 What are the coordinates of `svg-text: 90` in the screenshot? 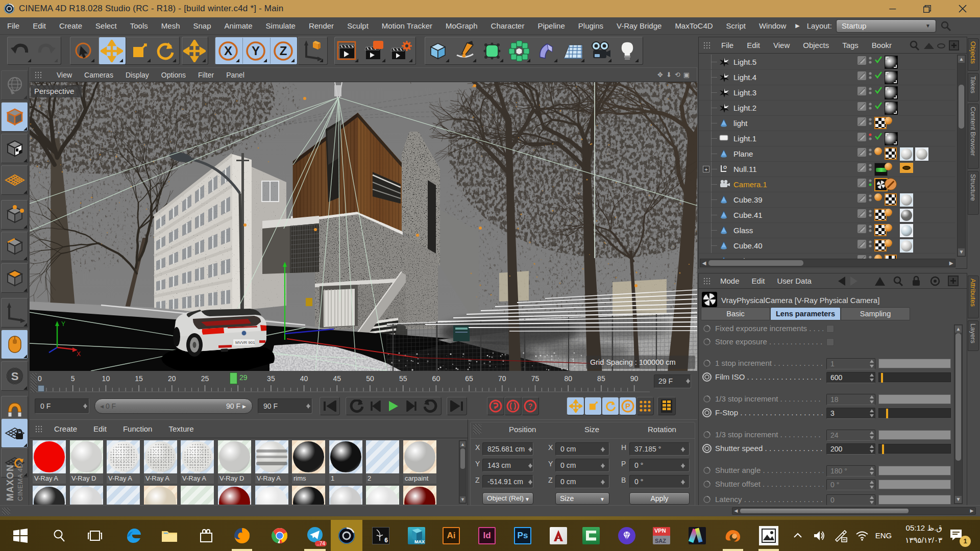 It's located at (634, 379).